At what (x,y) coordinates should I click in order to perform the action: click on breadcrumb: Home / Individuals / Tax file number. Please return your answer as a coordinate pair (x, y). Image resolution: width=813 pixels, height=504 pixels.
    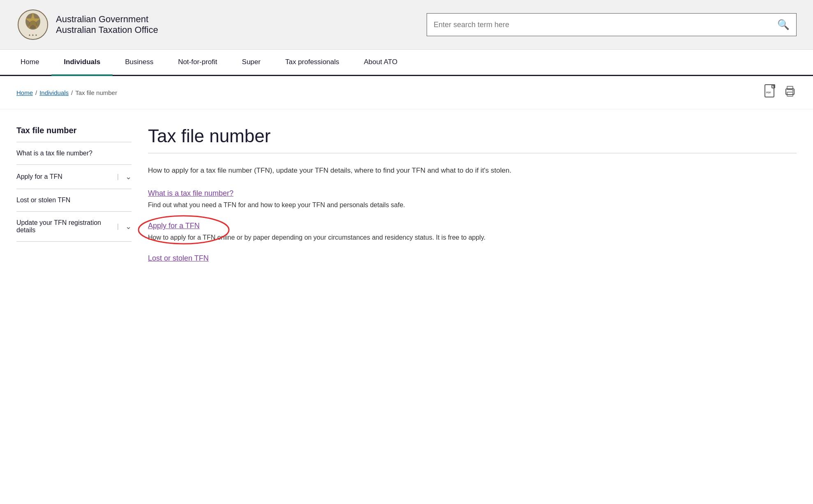
    Looking at the image, I should click on (67, 93).